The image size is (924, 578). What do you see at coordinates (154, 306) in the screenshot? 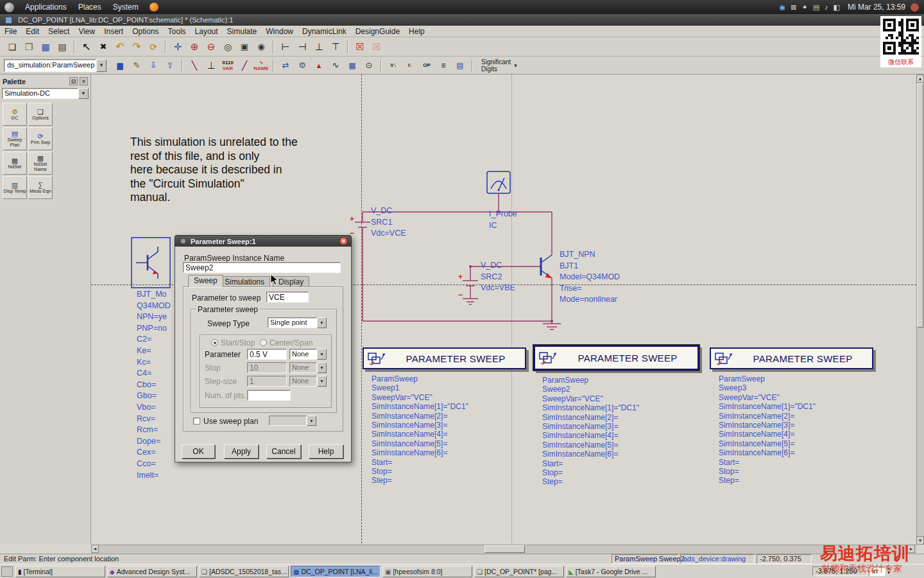
I see `model-parameter: Q34MOD` at bounding box center [154, 306].